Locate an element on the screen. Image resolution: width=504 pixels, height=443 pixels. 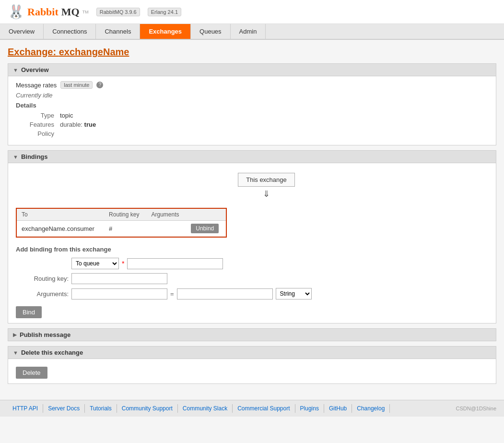
logo-mq: MQ is located at coordinates (70, 12).